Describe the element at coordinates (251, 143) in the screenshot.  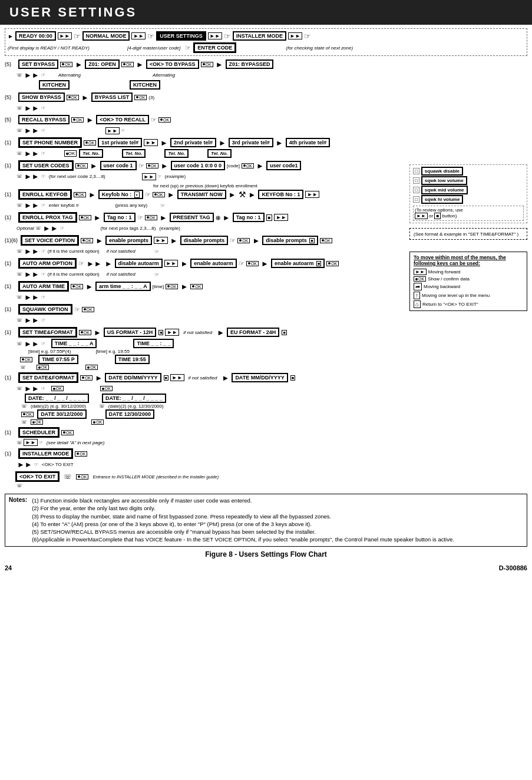
I see `third-tel-box: 3rd private tel#` at that location.